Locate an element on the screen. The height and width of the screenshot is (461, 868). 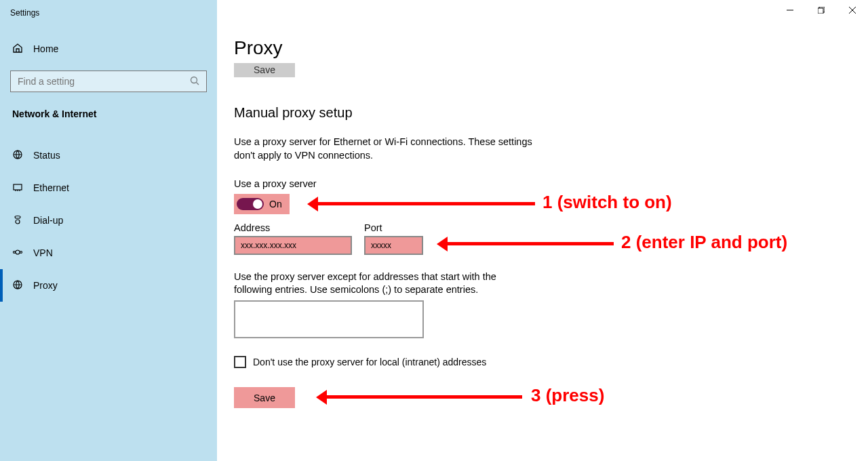
sidebar-item-label: Proxy is located at coordinates (45, 285).